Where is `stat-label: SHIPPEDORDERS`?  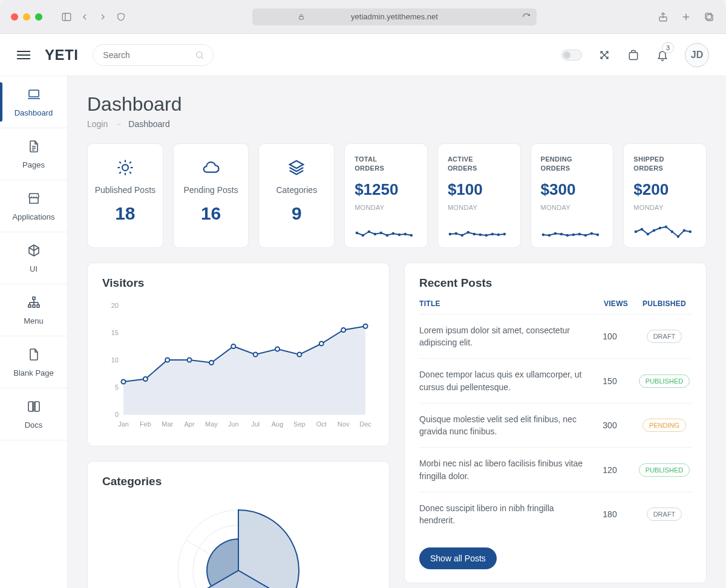 stat-label: SHIPPEDORDERS is located at coordinates (649, 164).